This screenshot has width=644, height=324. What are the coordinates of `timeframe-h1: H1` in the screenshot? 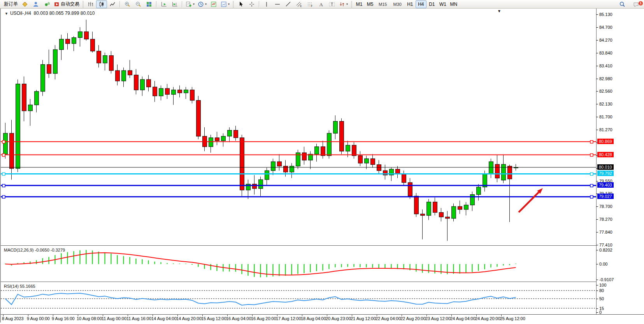 It's located at (410, 4).